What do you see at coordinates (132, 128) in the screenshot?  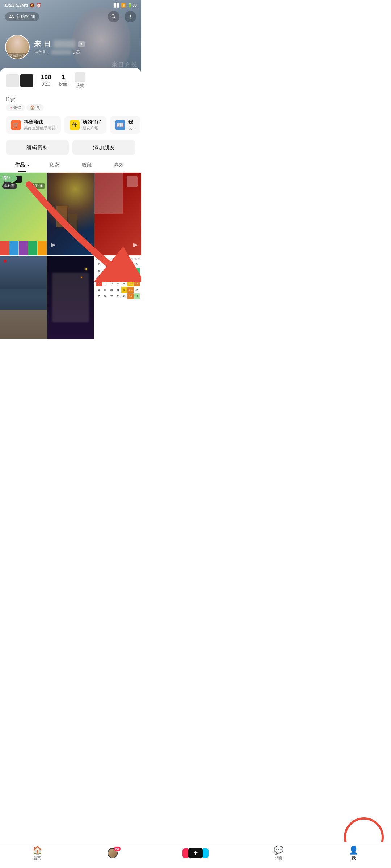 I see `book-sub: 仅...` at bounding box center [132, 128].